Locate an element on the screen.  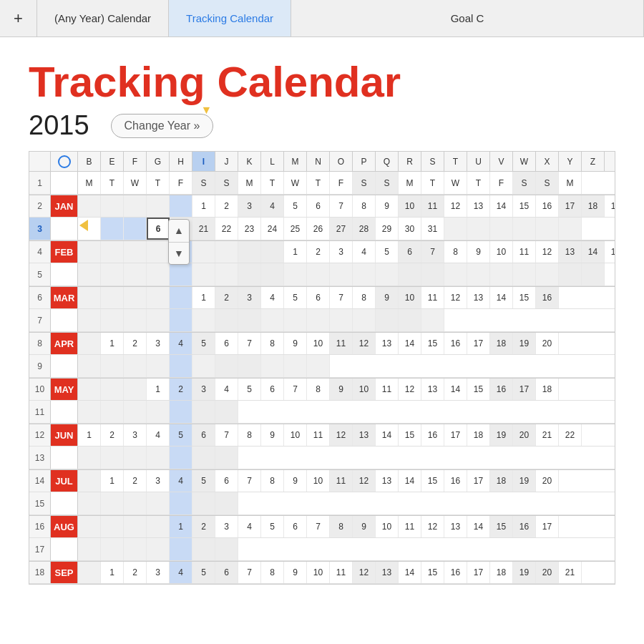
stepper-up-button: ▲ is located at coordinates (179, 231).